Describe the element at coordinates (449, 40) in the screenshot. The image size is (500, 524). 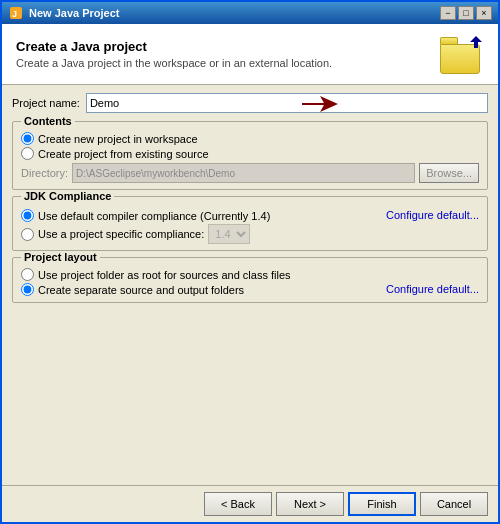
I see `folder-tab` at that location.